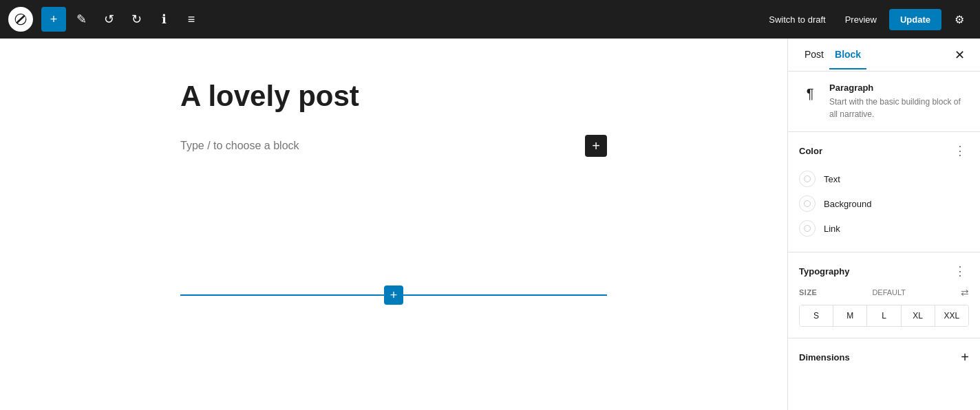 The height and width of the screenshot is (410, 980). I want to click on color-text-option: Text, so click(884, 179).